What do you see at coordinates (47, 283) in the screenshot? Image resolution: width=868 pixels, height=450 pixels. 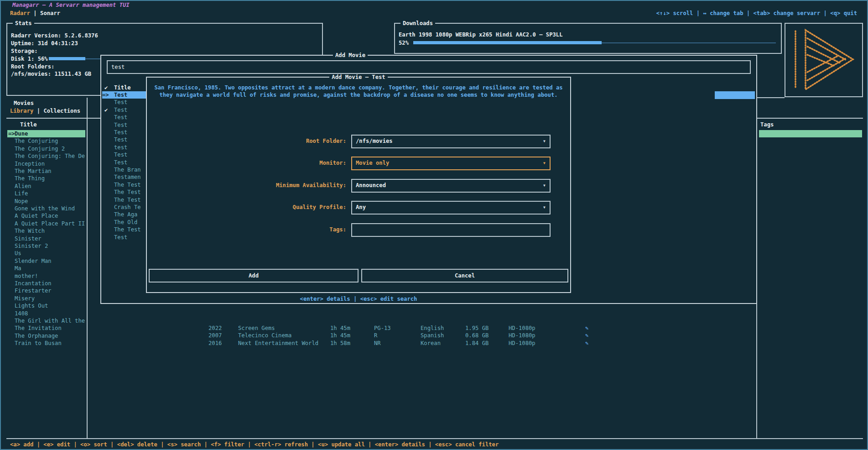 I see `movie-list-item: Incantation` at bounding box center [47, 283].